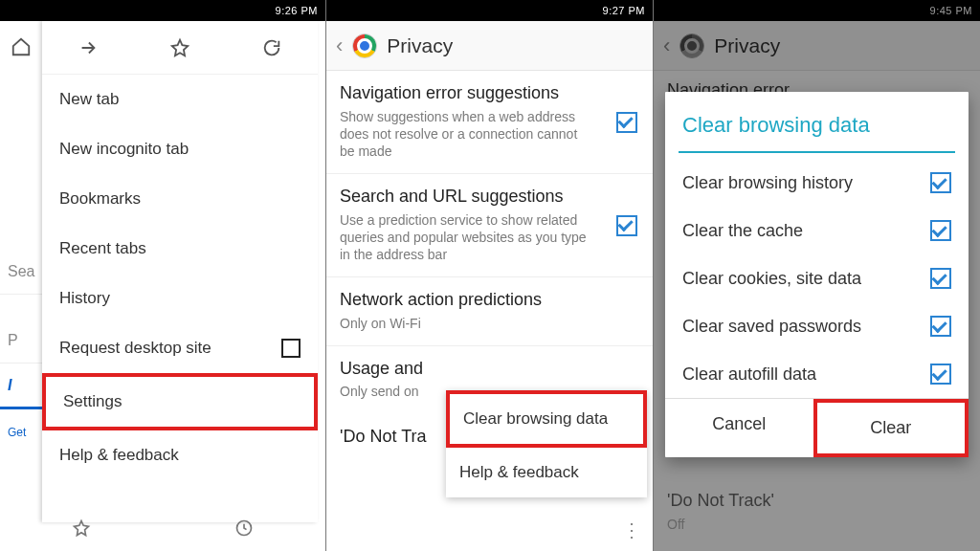  Describe the element at coordinates (124, 149) in the screenshot. I see `menu-label: New incognito tab` at that location.